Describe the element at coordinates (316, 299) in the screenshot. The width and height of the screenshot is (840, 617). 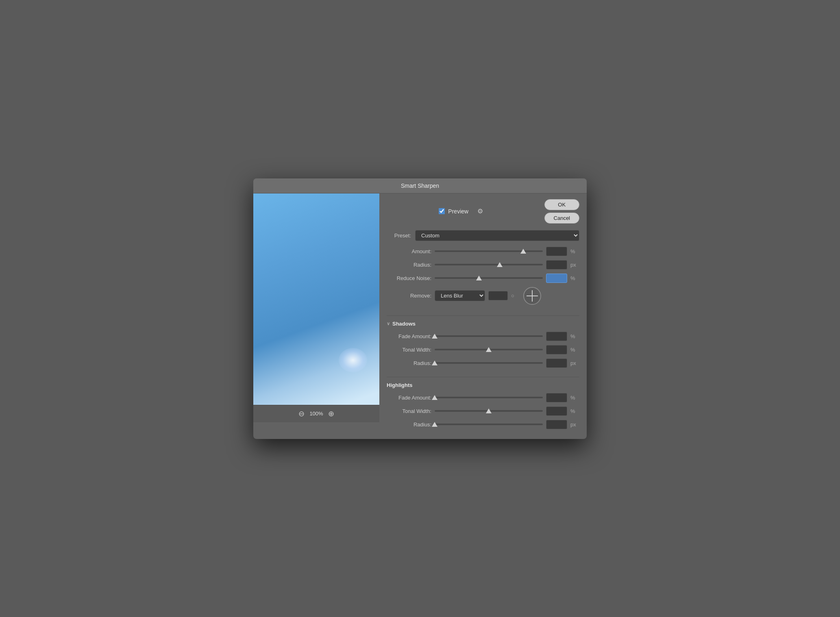
I see `preview-image` at that location.